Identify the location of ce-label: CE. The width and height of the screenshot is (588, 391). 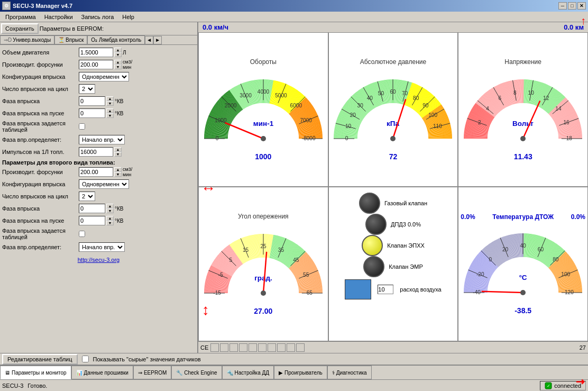
(204, 348).